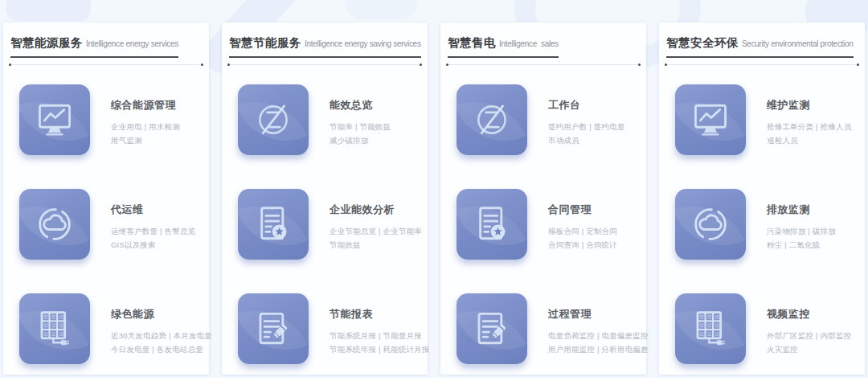 Image resolution: width=868 pixels, height=389 pixels. What do you see at coordinates (325, 241) in the screenshot?
I see `service-item: 企业能效分析企业节能总览 | 企业节能率节能效益` at bounding box center [325, 241].